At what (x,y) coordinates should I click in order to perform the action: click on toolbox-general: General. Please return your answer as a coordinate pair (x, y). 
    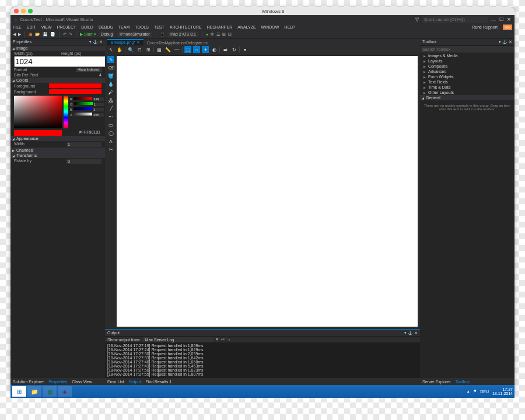
    Looking at the image, I should click on (467, 98).